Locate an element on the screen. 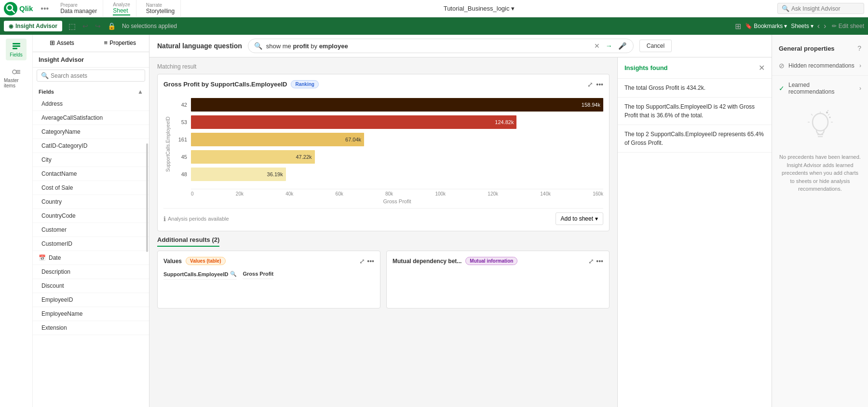  values-card-header: Values Values (table) ⤢ ••• is located at coordinates (269, 261).